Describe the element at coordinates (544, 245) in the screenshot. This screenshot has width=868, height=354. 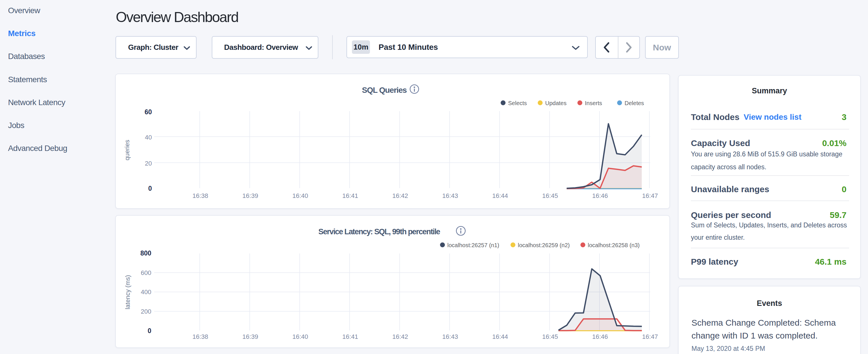
I see `svg-text: localhost:26259 (n2)` at that location.